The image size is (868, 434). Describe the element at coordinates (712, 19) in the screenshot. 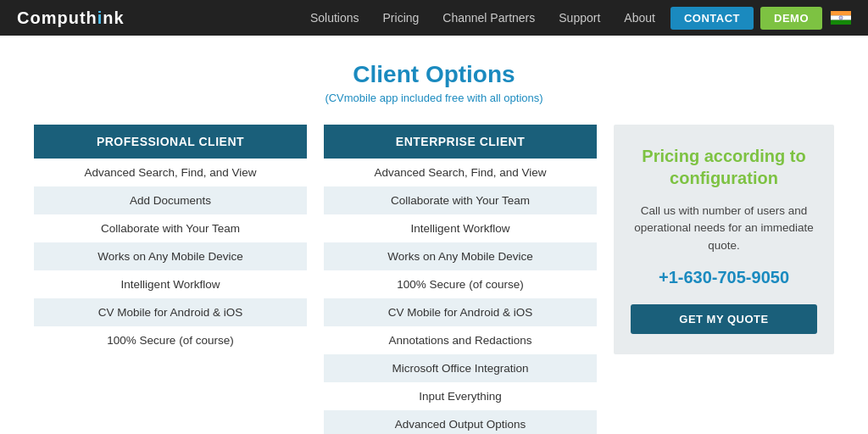

I see `contact-button: CONTACT` at that location.